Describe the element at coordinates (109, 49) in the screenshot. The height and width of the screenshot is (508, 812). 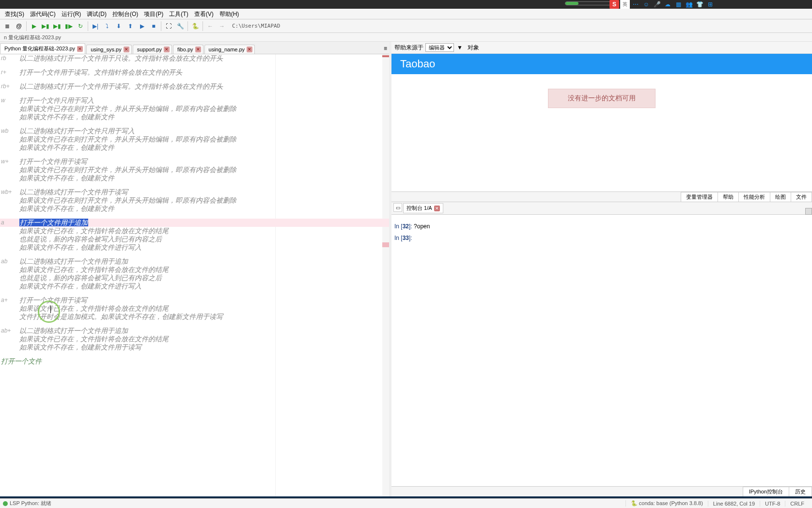
I see `editor-tab: using_sys.py✕` at that location.